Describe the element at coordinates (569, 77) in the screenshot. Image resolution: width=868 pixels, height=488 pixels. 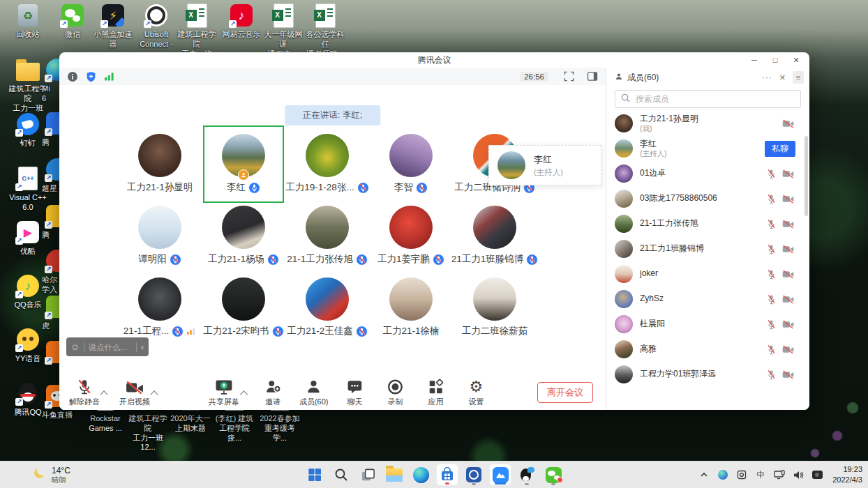
I see `fullscreen-icon` at that location.